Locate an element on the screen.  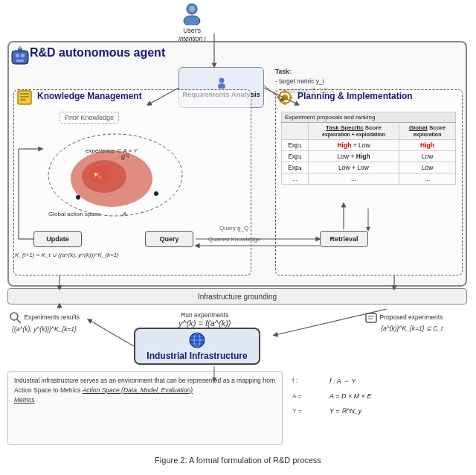
svg-text: A is located at coordinates (124, 214).